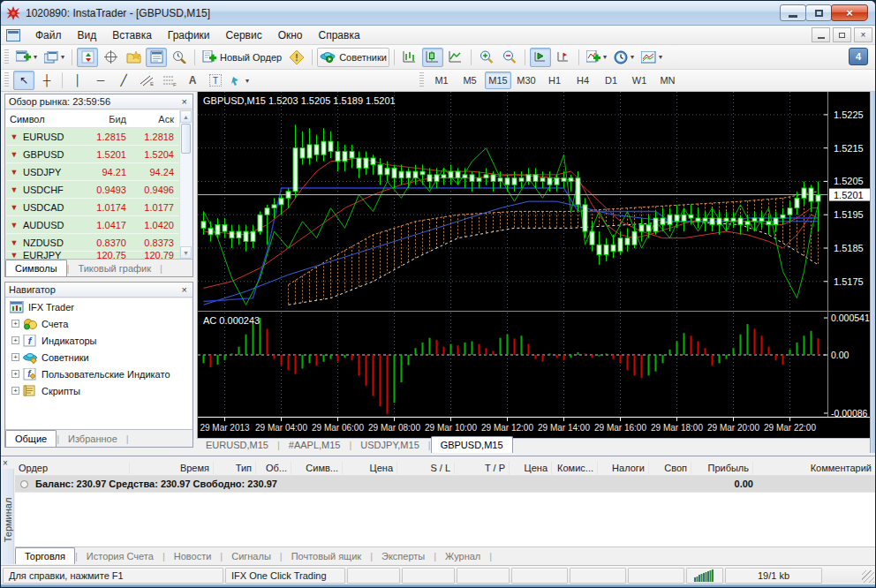 This screenshot has width=876, height=588. I want to click on crosshair-tool-button: ┼, so click(47, 80).